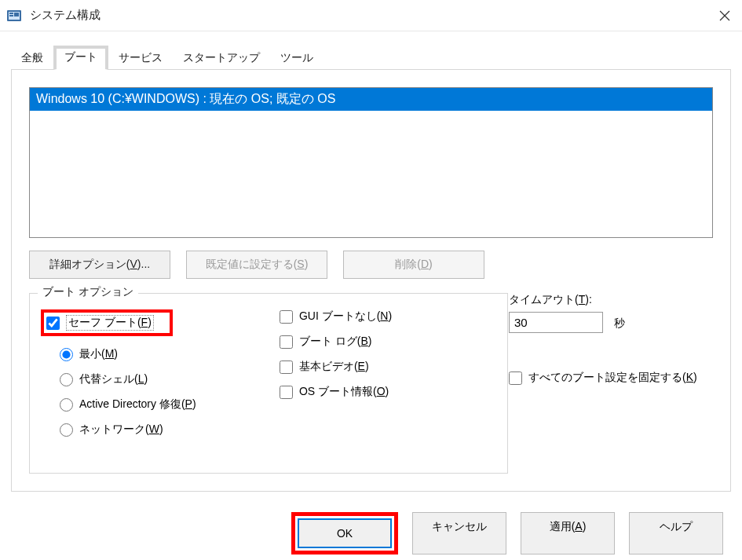  I want to click on close-button, so click(725, 16).